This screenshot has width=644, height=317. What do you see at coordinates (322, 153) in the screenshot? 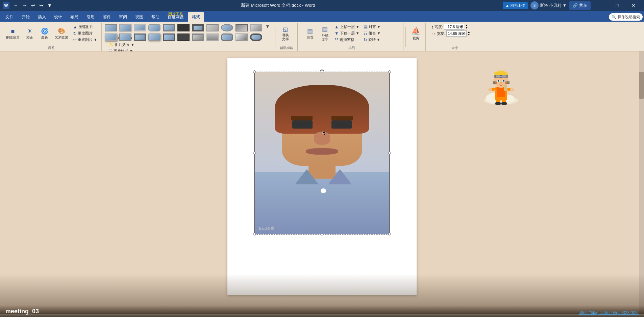
I see `selected-image-wrapper: Baid百度` at bounding box center [322, 153].